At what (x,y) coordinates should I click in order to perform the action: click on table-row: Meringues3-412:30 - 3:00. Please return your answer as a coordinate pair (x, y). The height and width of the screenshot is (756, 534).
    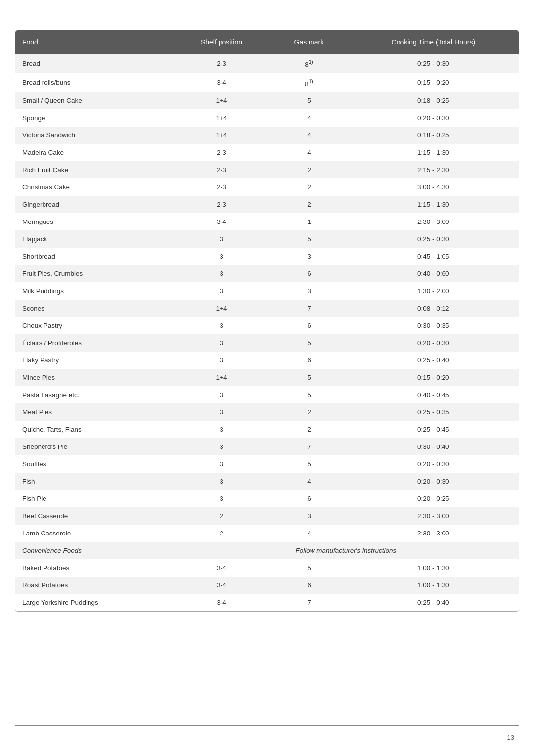
    Looking at the image, I should click on (267, 222).